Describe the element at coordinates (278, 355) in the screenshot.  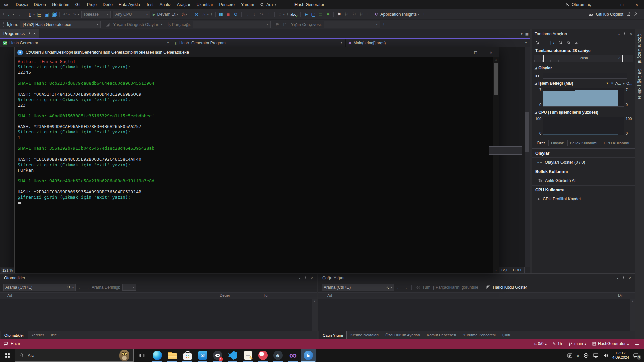
I see `github-desktop-icon: ☻` at that location.